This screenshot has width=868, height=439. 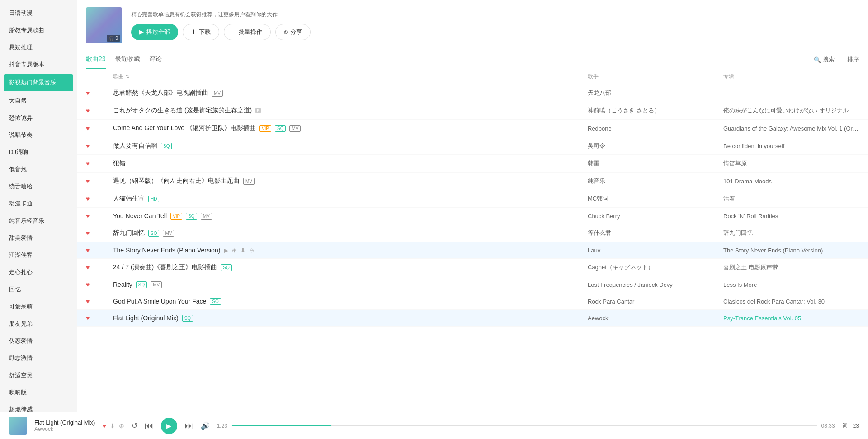 I want to click on volume-button: 🔊, so click(x=205, y=425).